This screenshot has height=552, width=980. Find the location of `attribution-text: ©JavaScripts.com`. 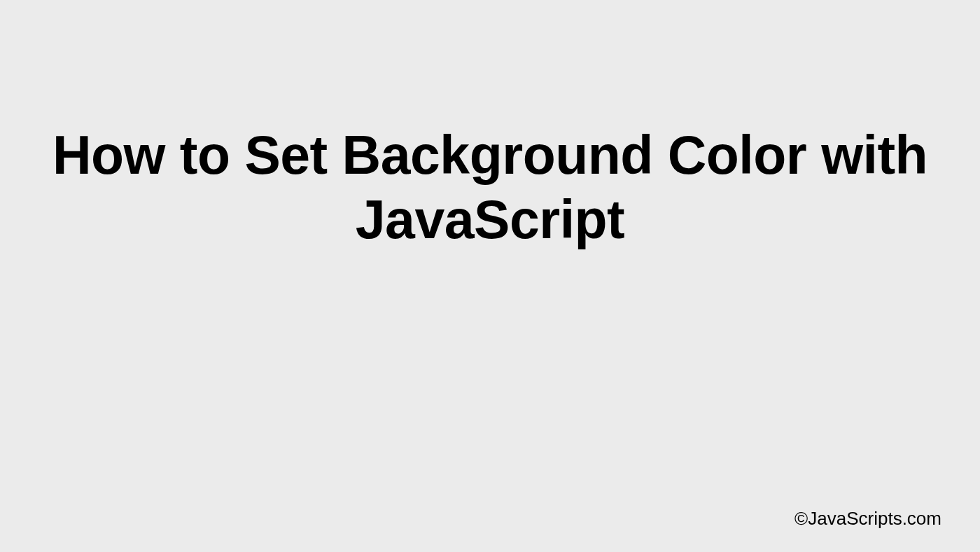

attribution-text: ©JavaScripts.com is located at coordinates (868, 518).